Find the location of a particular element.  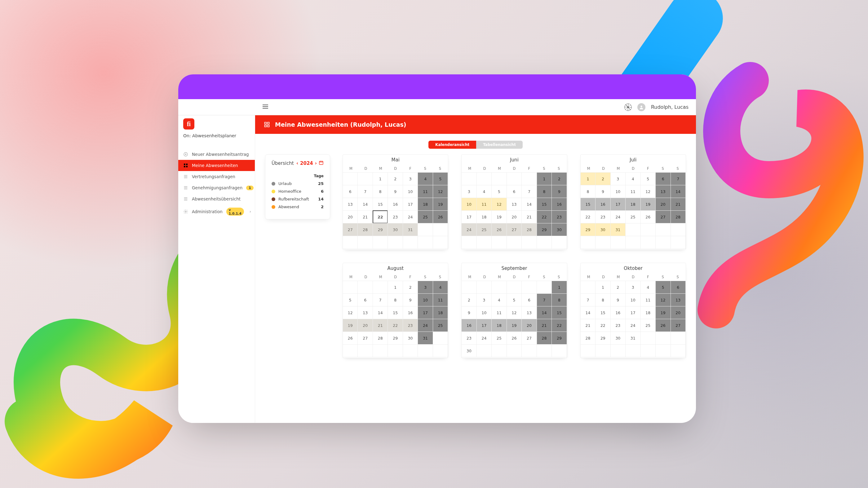

sidebar-item-mine: Meine Abwesenheiten is located at coordinates (216, 166).